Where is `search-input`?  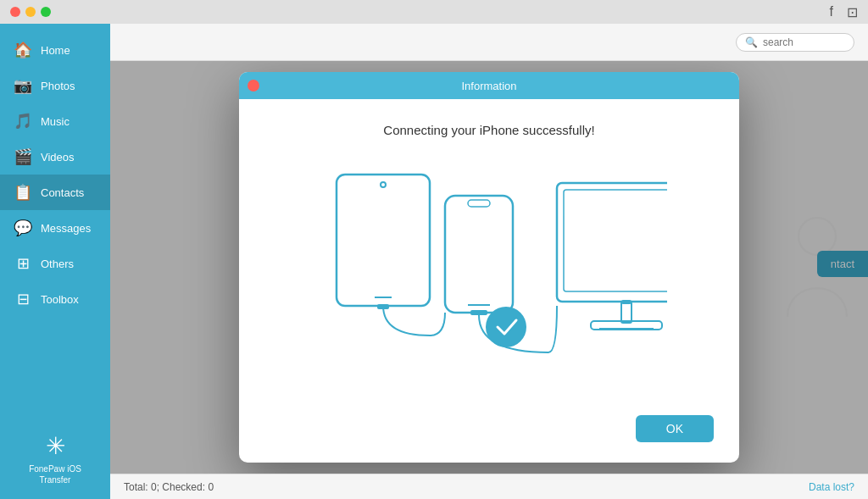 search-input is located at coordinates (804, 42).